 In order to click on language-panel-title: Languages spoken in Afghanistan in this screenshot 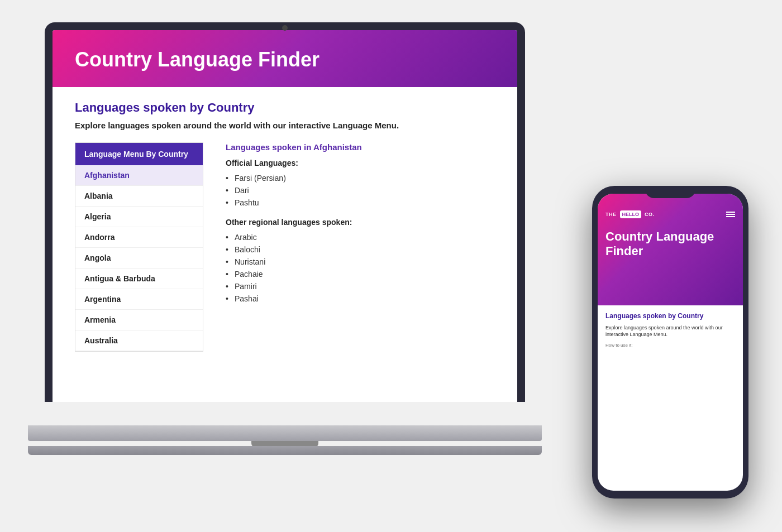, I will do `click(360, 147)`.